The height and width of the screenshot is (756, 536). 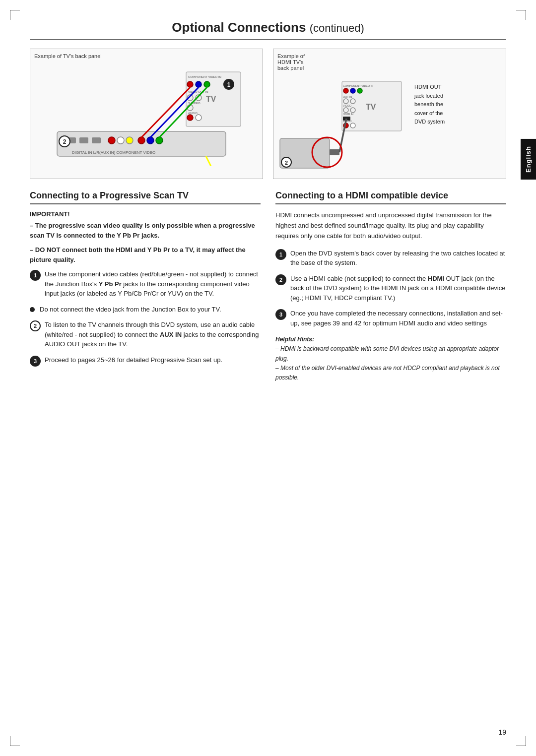 I want to click on svg-text: OUT IN, so click(x=347, y=97).